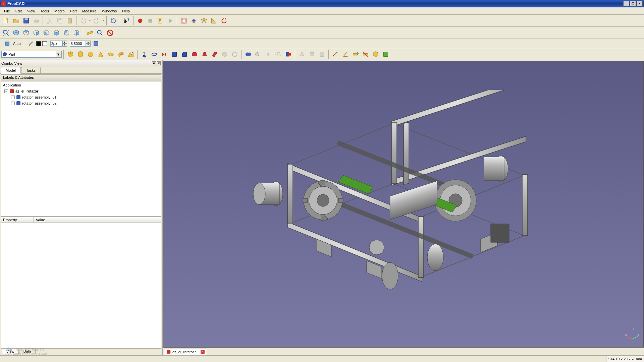  Describe the element at coordinates (26, 21) in the screenshot. I see `save-button` at that location.